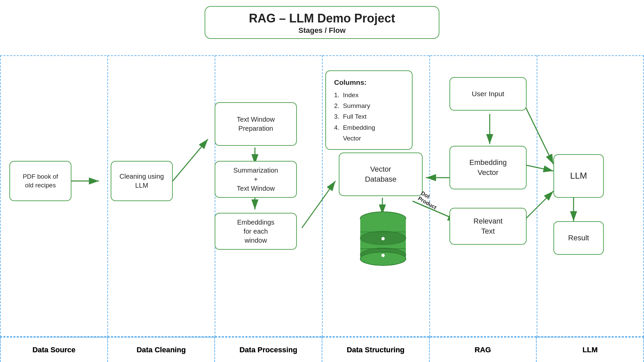 The height and width of the screenshot is (362, 644). I want to click on sub-title: Stages / Flow, so click(322, 31).